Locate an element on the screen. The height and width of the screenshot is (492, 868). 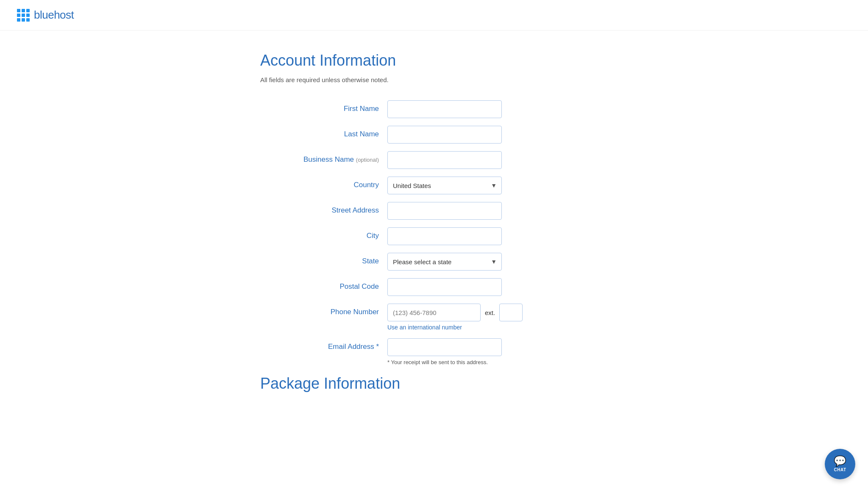
first-name-input is located at coordinates (445, 109).